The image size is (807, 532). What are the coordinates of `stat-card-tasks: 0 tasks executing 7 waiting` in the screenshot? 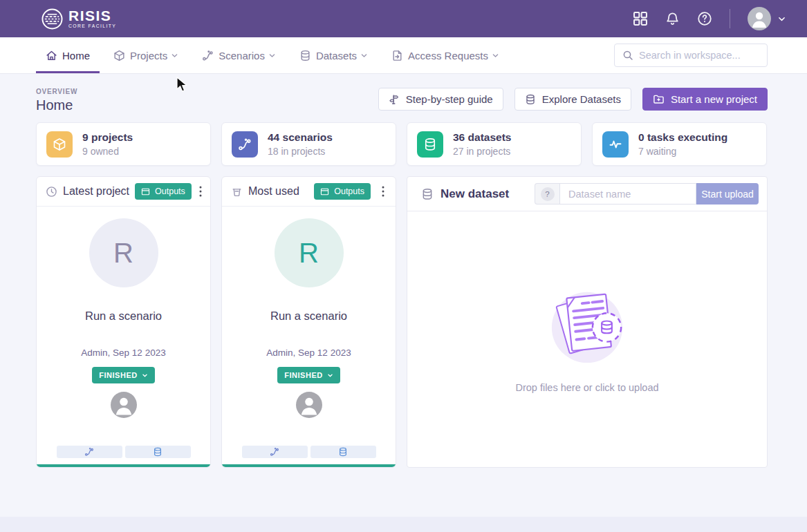 It's located at (679, 144).